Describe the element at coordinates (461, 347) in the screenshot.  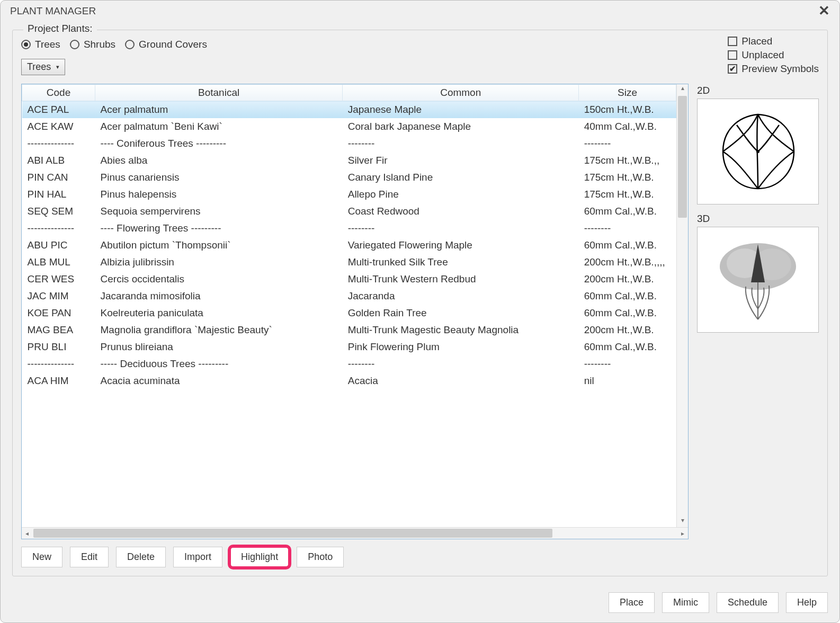
I see `cell-common: Pink Flowering Plum` at that location.